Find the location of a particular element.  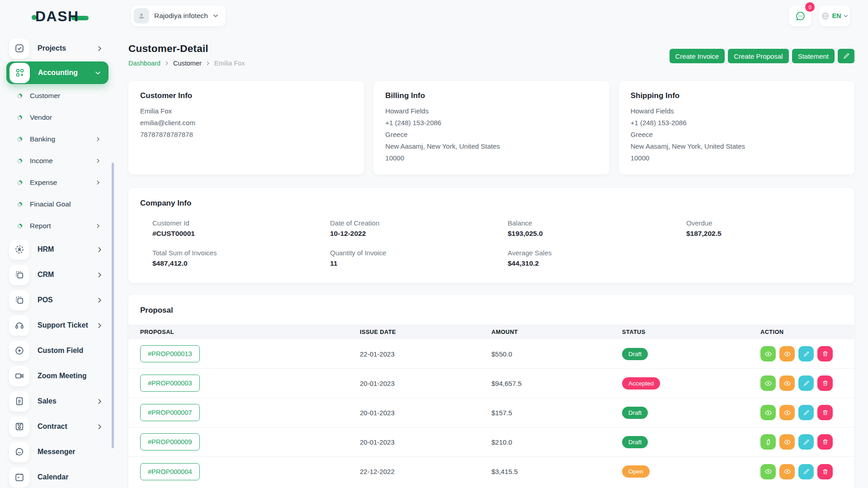

proposal-id-button: #PROP000007 is located at coordinates (170, 413).